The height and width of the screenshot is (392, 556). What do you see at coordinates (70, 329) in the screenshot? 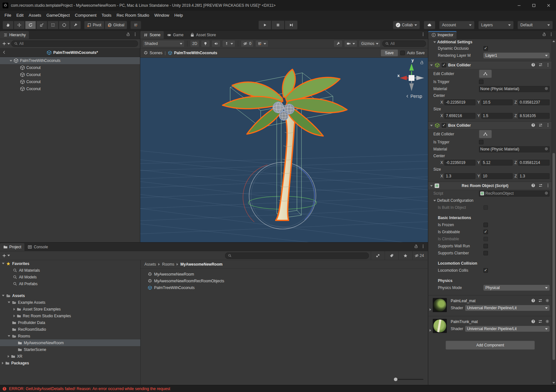
I see `tree-item-recroomstudio: RecRoomStudio` at bounding box center [70, 329].